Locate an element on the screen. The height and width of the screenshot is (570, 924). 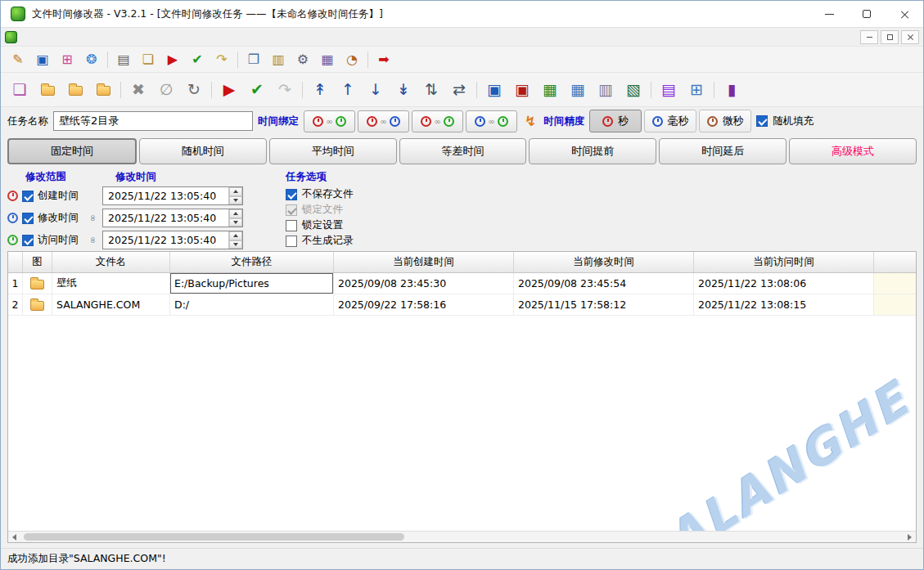
window-find-button: ❐ is located at coordinates (254, 59).